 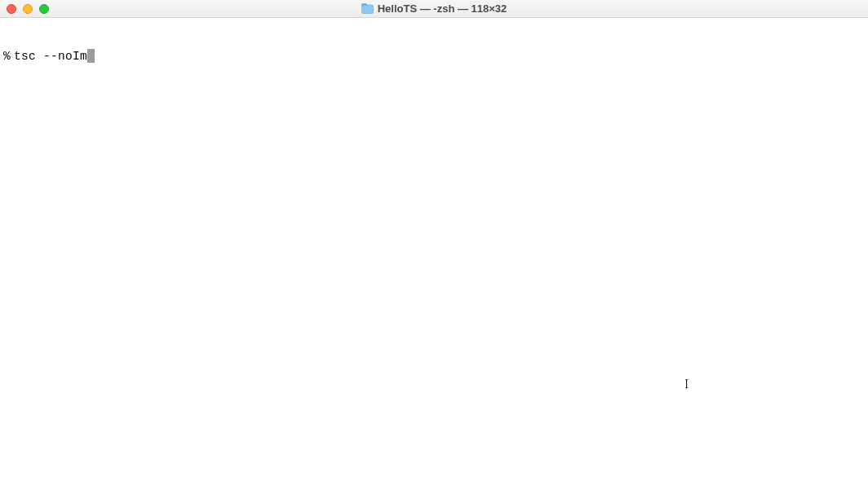 What do you see at coordinates (28, 9) in the screenshot?
I see `traffic-lights` at bounding box center [28, 9].